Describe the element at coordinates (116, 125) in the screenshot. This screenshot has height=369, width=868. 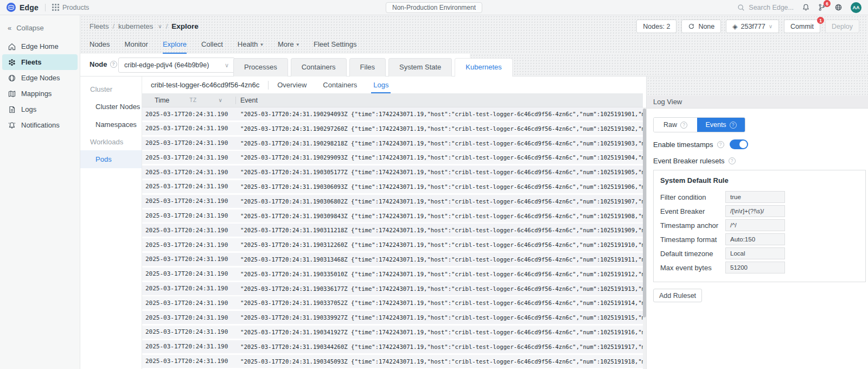
I see `subnav-item-label: Namespaces` at that location.